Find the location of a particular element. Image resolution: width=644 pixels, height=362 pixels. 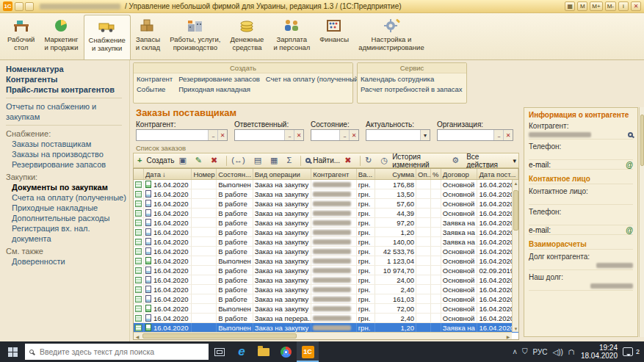

create-command-link: Приходная накладная is located at coordinates (219, 90).